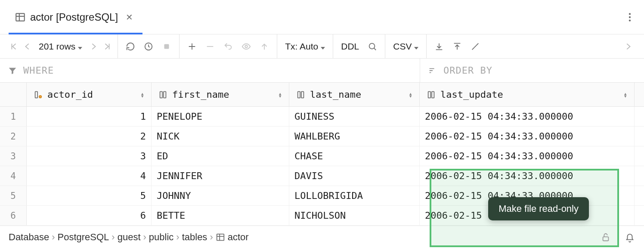  I want to click on cell-last-name: NICHOLSON, so click(355, 215).